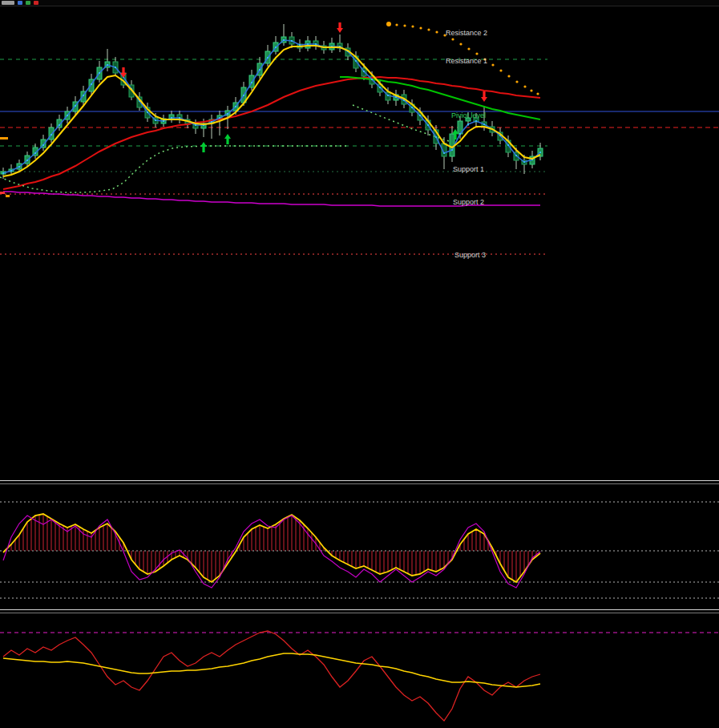  Describe the element at coordinates (470, 255) in the screenshot. I see `chart-label: Support 3` at that location.